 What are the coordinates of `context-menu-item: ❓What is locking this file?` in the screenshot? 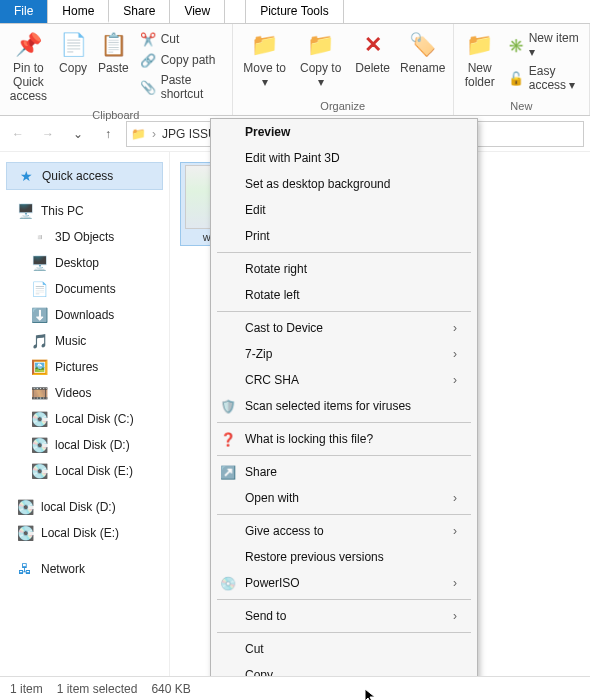 It's located at (344, 439).